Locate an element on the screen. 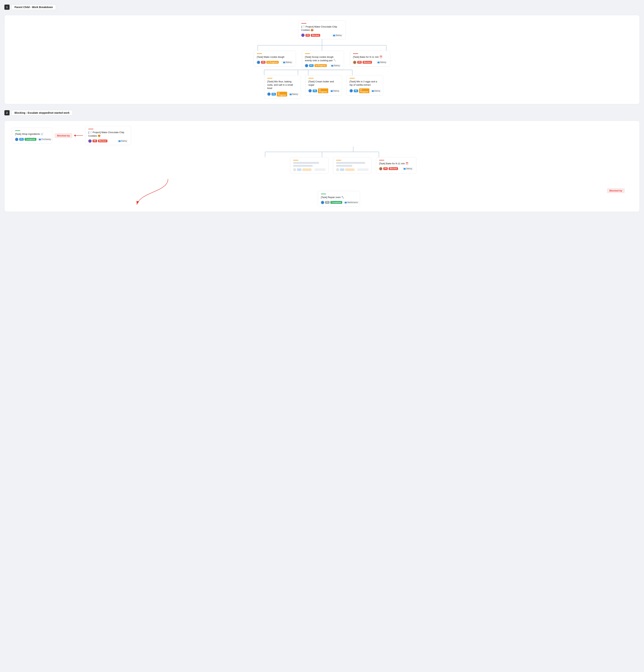 Image resolution: width=644 pixels, height=672 pixels. s2-bake-team-icon: 👥 is located at coordinates (405, 169).